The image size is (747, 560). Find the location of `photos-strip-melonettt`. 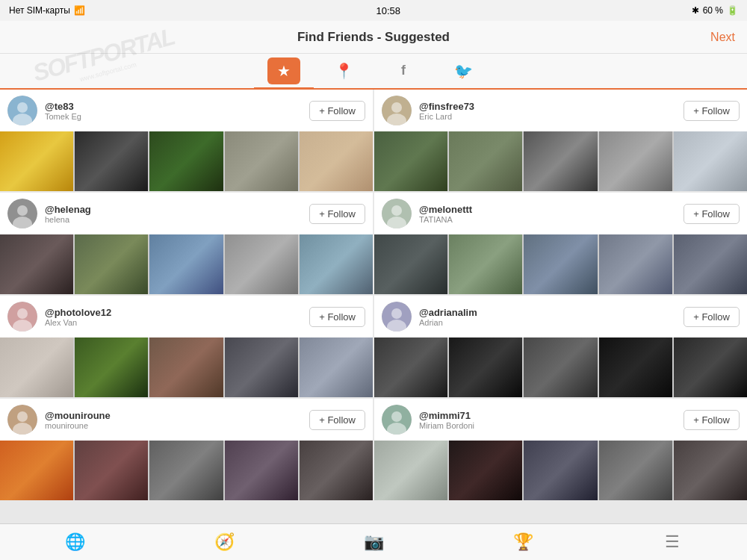

photos-strip-melonettt is located at coordinates (560, 264).